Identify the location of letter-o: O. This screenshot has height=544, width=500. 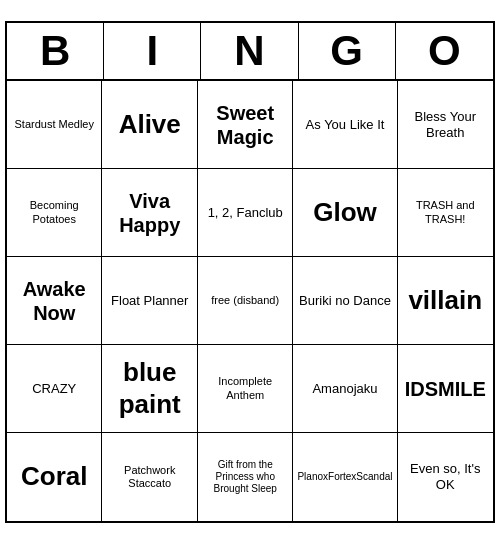
(444, 51).